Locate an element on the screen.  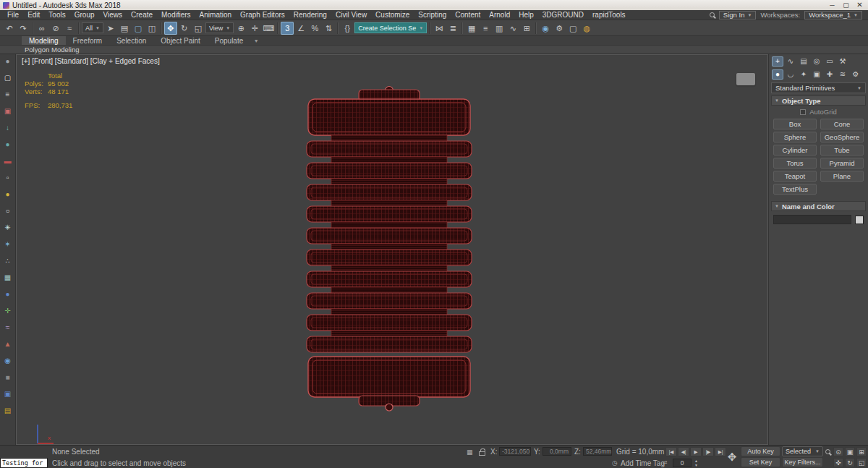
object-name-field is located at coordinates (812, 220).